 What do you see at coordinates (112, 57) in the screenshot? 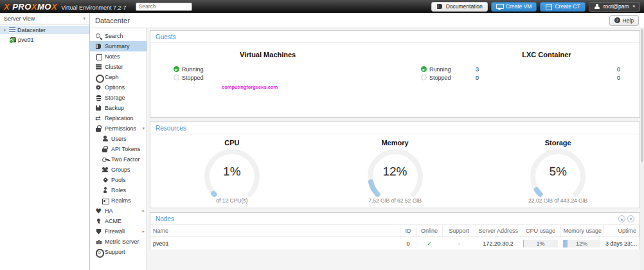
I see `menu-item-label: Notes` at bounding box center [112, 57].